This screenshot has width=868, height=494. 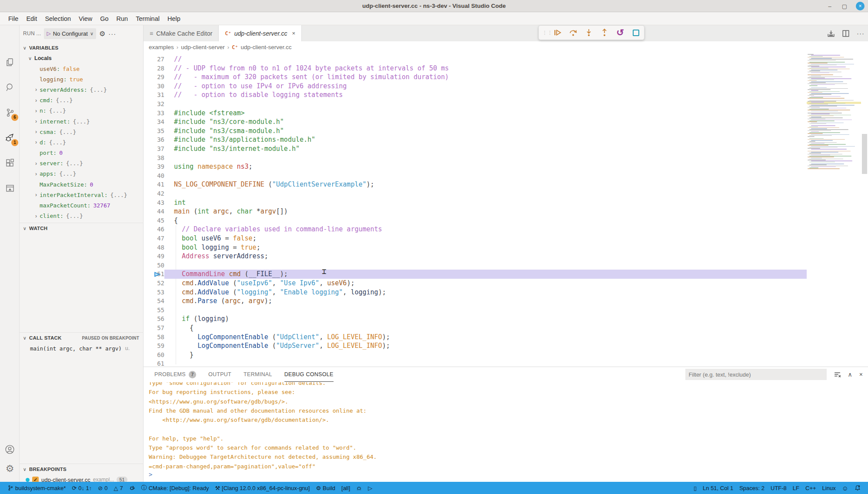 What do you see at coordinates (10, 163) in the screenshot?
I see `sidebar-item-extensions` at bounding box center [10, 163].